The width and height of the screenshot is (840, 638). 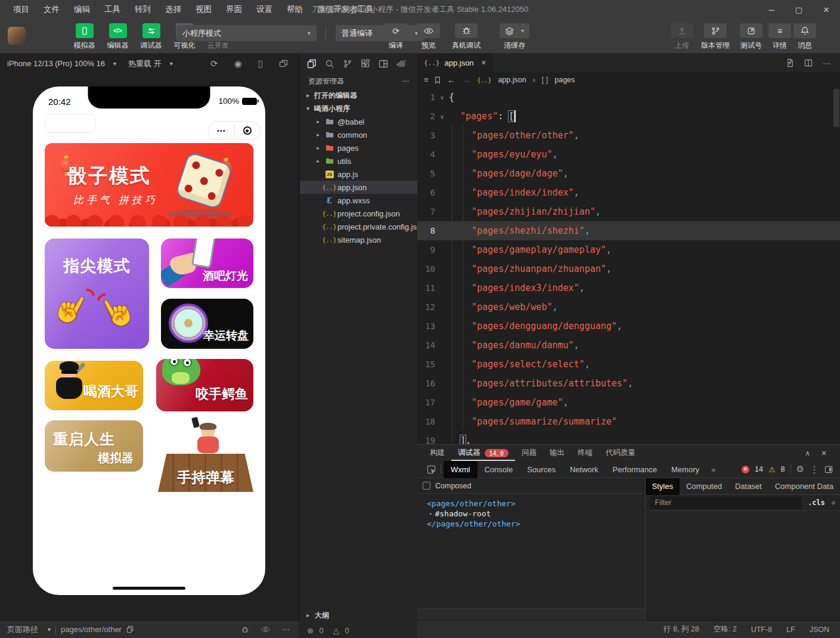 I want to click on file-sitemap.json: {..}sitemap.json, so click(x=359, y=240).